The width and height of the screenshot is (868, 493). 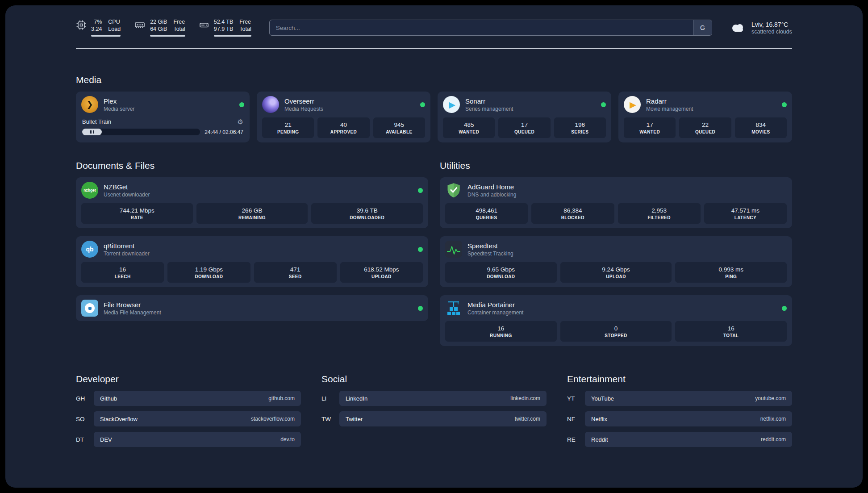 What do you see at coordinates (90, 249) in the screenshot?
I see `qbittorrent-icon: qb` at bounding box center [90, 249].